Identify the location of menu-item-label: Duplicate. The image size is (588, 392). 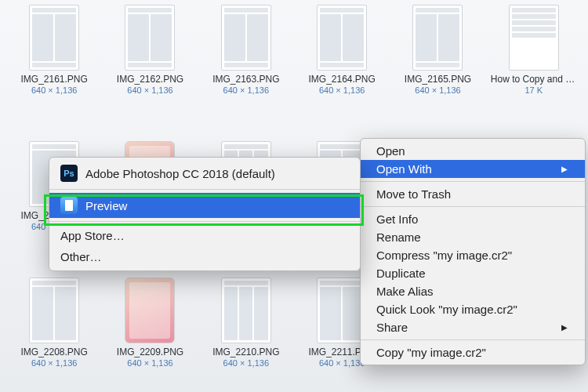
(401, 273).